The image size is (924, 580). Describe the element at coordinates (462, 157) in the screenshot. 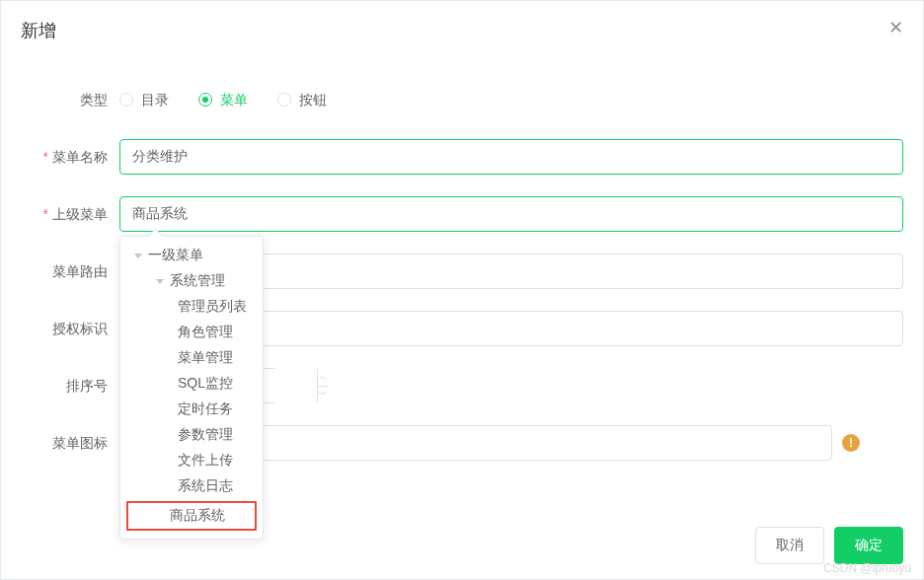

I see `form-item-menu-name: 菜单名称` at that location.